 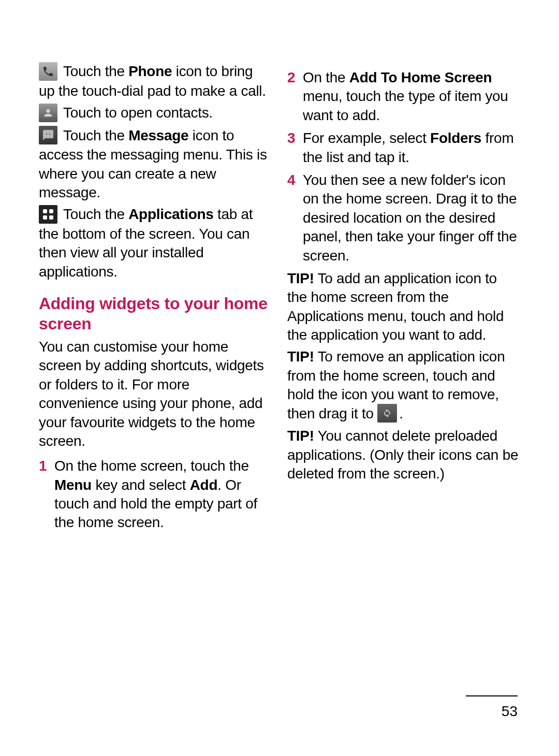 I want to click on list-item: On the home screen, touch the Menu key a…, so click(x=155, y=495).